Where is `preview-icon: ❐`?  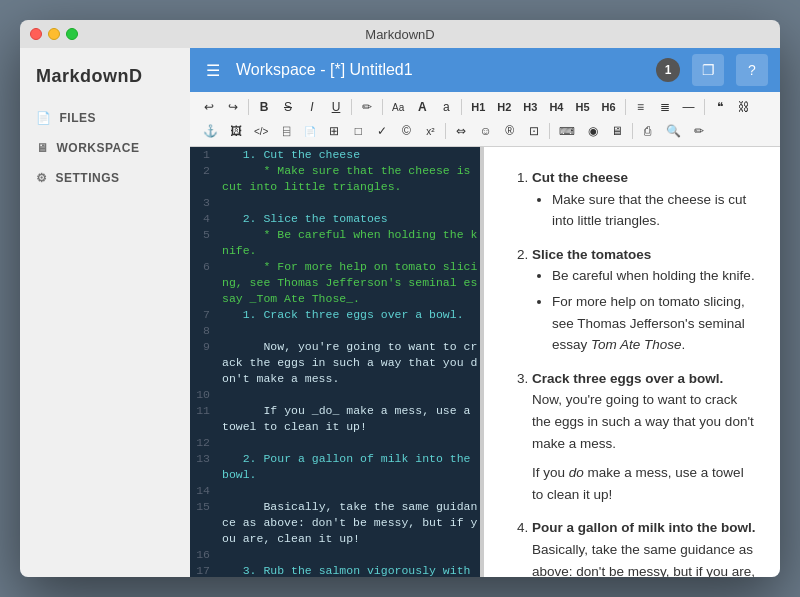
preview-icon: ❐ is located at coordinates (708, 70).